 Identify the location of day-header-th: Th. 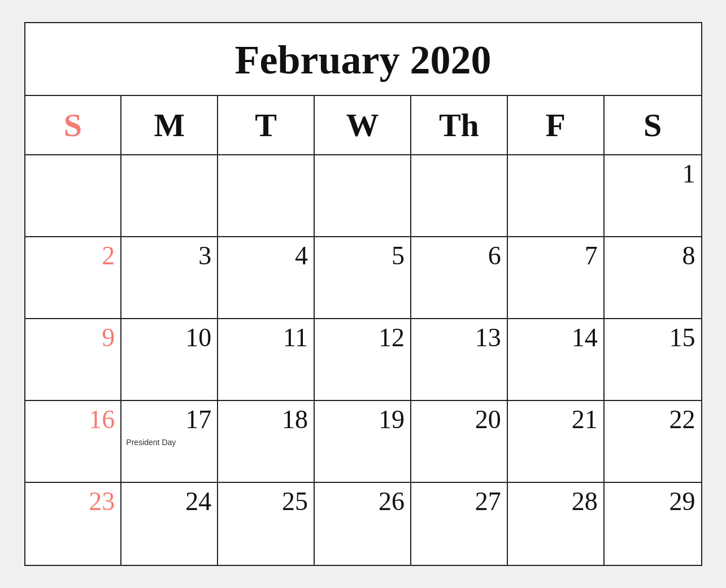
(460, 125).